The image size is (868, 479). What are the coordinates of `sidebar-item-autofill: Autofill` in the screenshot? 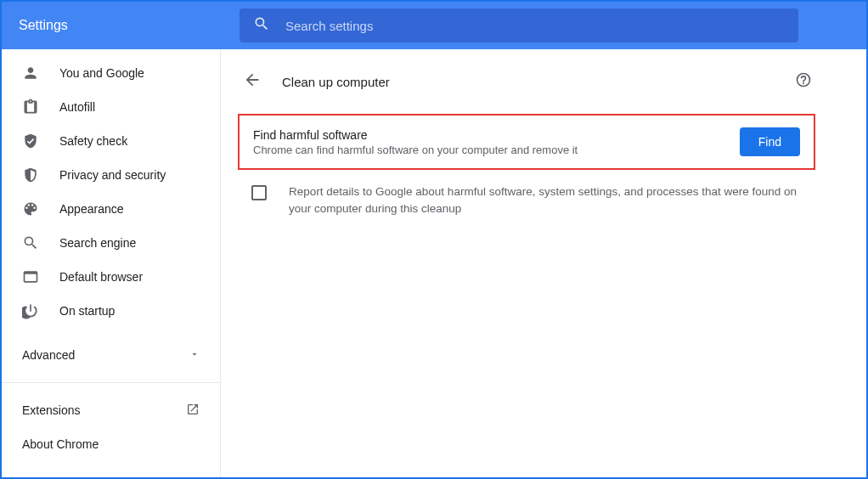 It's located at (110, 107).